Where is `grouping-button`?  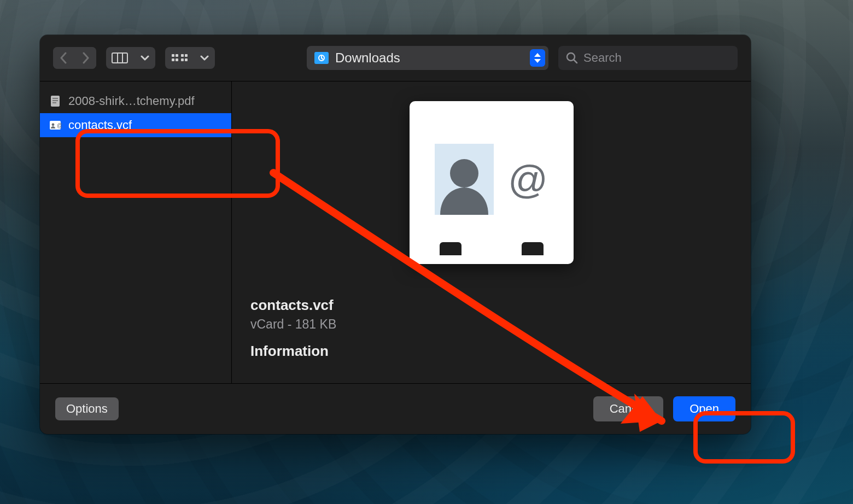
grouping-button is located at coordinates (179, 58).